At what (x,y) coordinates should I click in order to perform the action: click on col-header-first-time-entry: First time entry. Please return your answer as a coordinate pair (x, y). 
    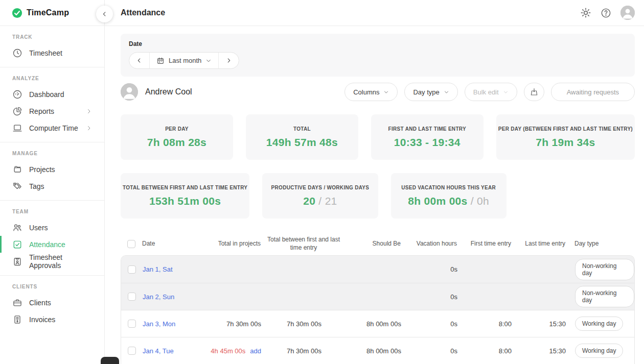
    Looking at the image, I should click on (484, 244).